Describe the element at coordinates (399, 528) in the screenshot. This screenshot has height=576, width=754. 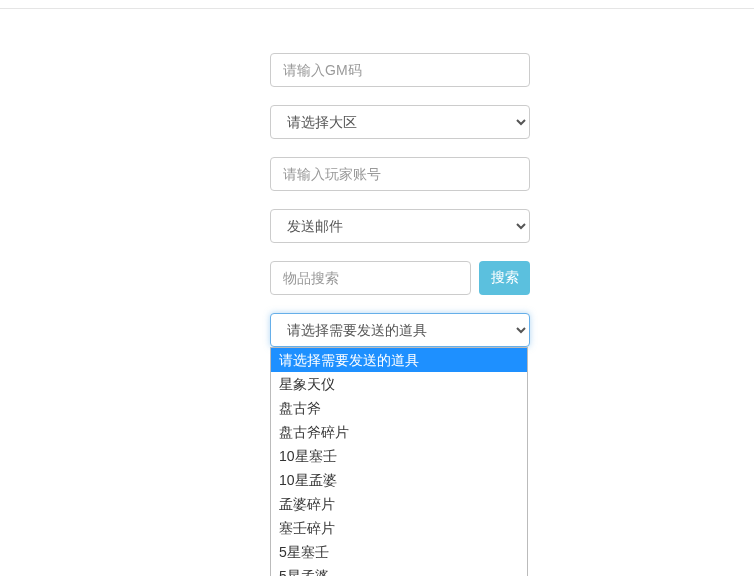
I see `dropdown-item: 塞壬碎片` at that location.